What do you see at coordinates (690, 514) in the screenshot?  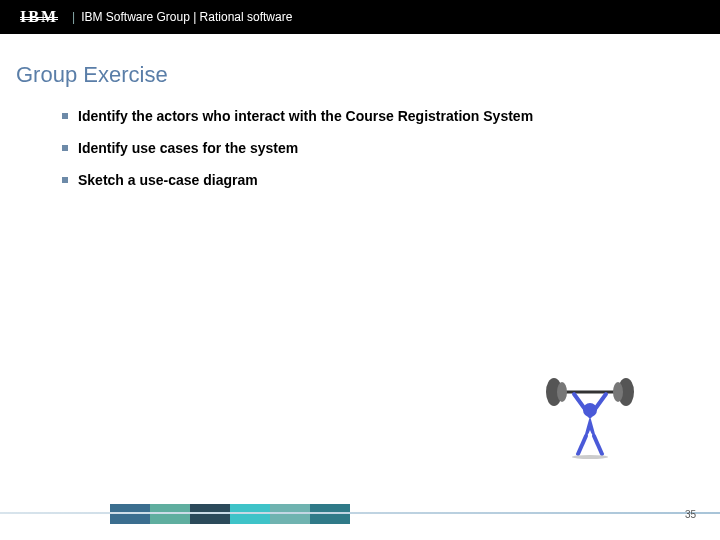 I see `page-number: 35` at bounding box center [690, 514].